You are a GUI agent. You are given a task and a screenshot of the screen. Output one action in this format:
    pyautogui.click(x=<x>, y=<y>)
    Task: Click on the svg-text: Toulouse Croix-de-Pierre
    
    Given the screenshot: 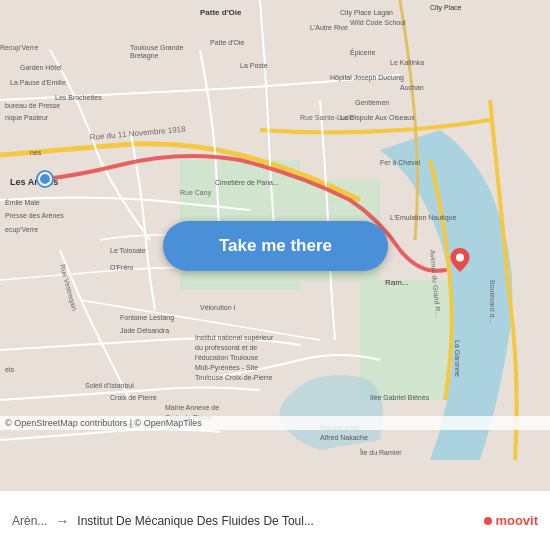 What is the action you would take?
    pyautogui.click(x=234, y=378)
    